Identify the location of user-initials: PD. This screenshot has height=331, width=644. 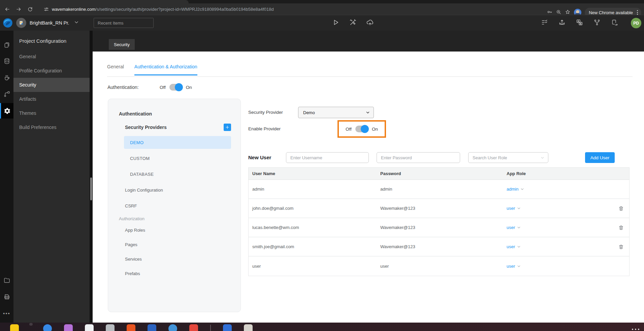
(636, 23).